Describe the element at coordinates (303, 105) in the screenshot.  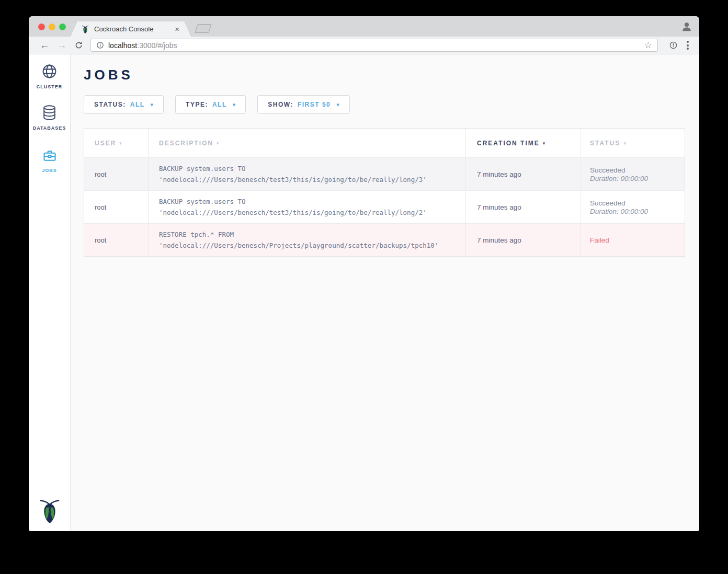
I see `show-filter-dropdown: SHOW: FIRST 50 ▾` at that location.